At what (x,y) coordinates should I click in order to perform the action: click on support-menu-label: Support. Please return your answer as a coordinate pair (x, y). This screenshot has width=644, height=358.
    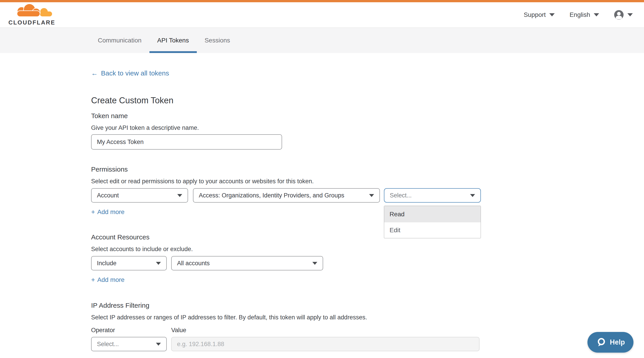
    Looking at the image, I should click on (535, 15).